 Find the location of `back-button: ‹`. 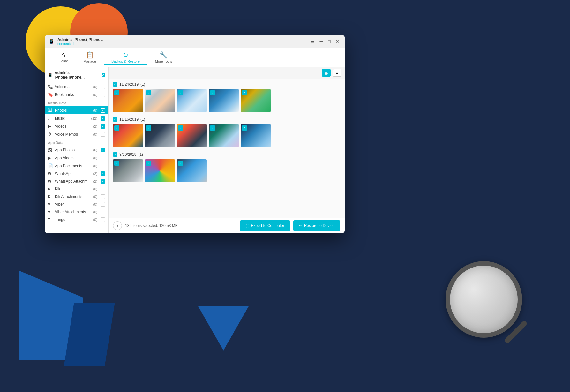

back-button: ‹ is located at coordinates (117, 226).